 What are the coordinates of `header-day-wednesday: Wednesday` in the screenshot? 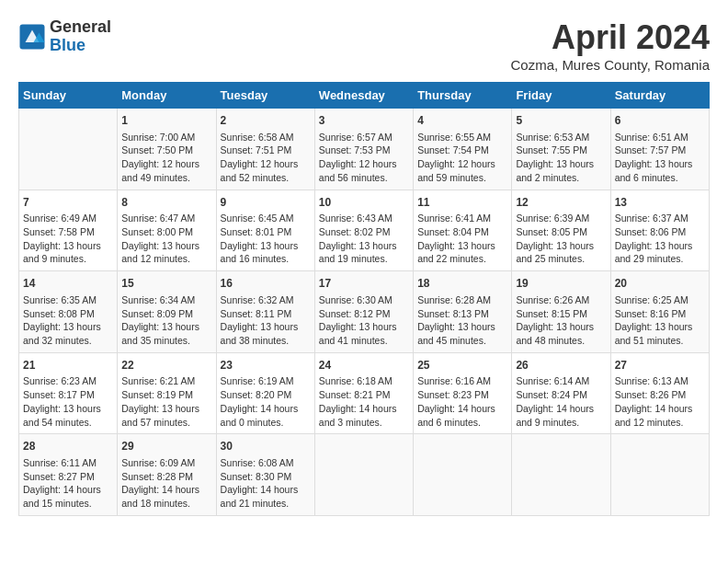 It's located at (364, 96).